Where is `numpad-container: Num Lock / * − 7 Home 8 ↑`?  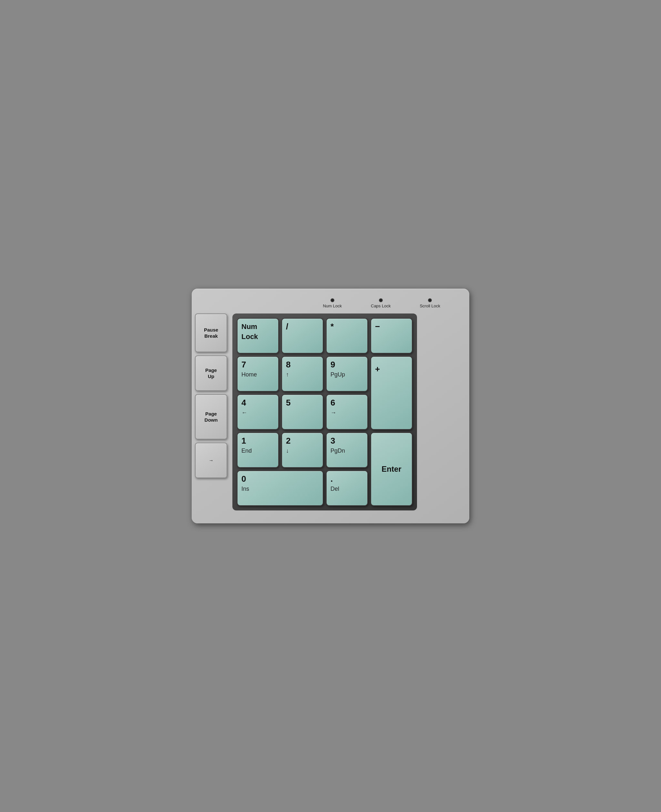 numpad-container: Num Lock / * − 7 Home 8 ↑ is located at coordinates (324, 412).